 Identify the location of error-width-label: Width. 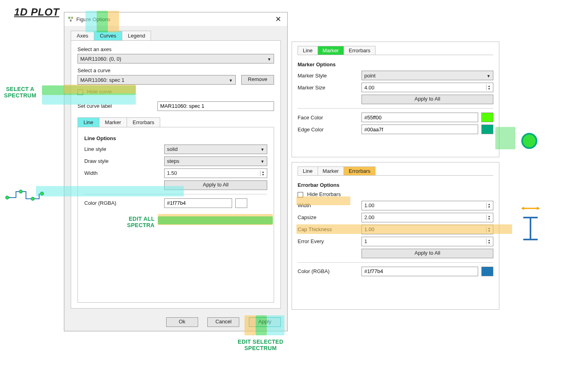
(330, 205).